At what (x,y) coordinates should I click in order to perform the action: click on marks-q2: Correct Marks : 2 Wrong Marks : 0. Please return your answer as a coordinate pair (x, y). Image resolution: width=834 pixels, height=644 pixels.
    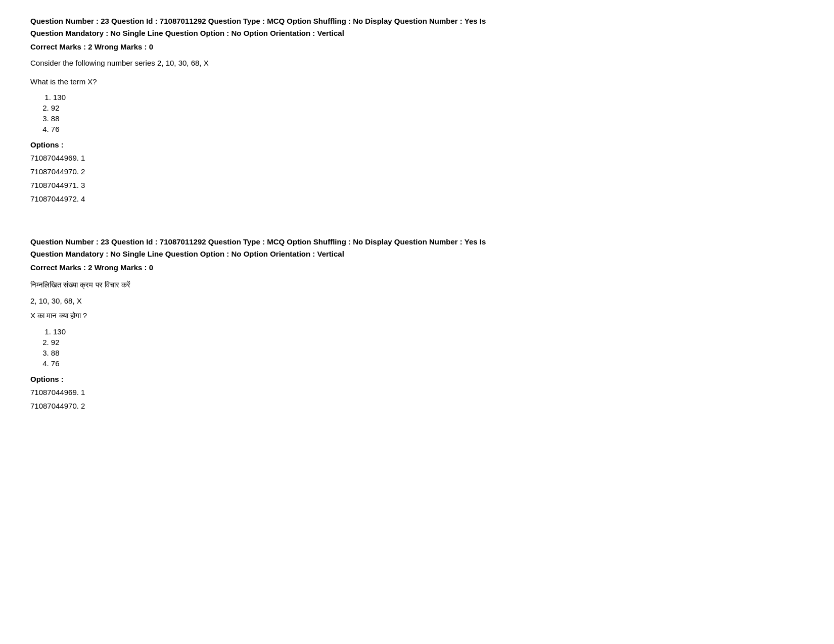
    Looking at the image, I should click on (417, 268).